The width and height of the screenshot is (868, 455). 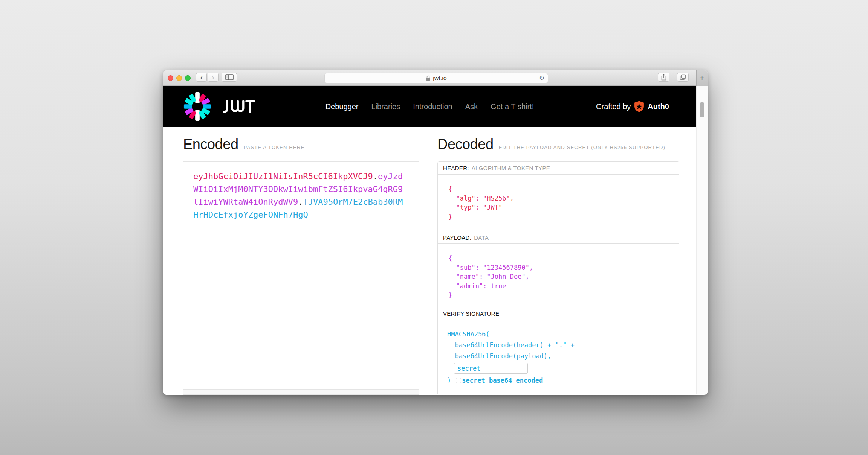 I want to click on new-tab-button: +, so click(x=702, y=78).